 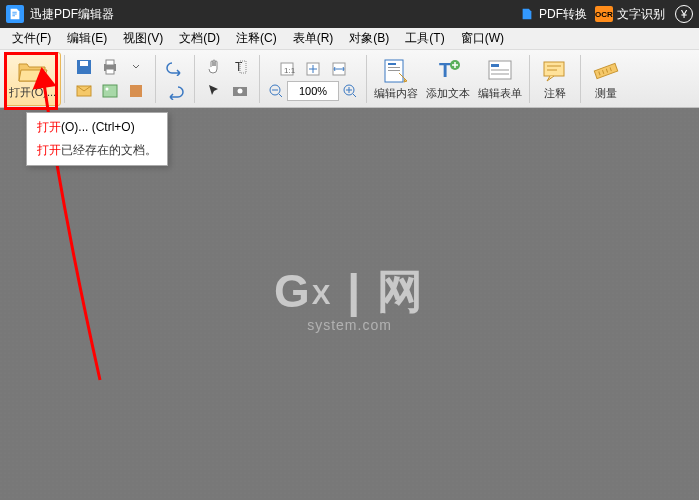 I want to click on menubar: 文件(F) 编辑(E) 视图(V) 文档(D) 注释(C) 表单(R) 对象(B…, so click(x=350, y=39).